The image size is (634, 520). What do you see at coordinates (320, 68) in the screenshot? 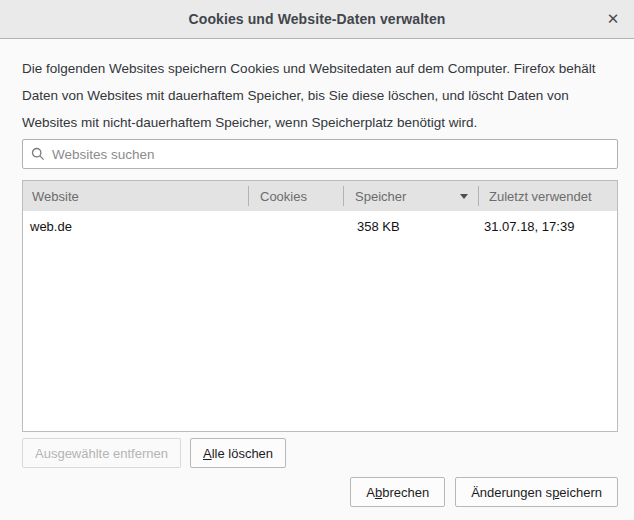
I see `description-line: Die folgenden Websites speichern Cookies…` at bounding box center [320, 68].